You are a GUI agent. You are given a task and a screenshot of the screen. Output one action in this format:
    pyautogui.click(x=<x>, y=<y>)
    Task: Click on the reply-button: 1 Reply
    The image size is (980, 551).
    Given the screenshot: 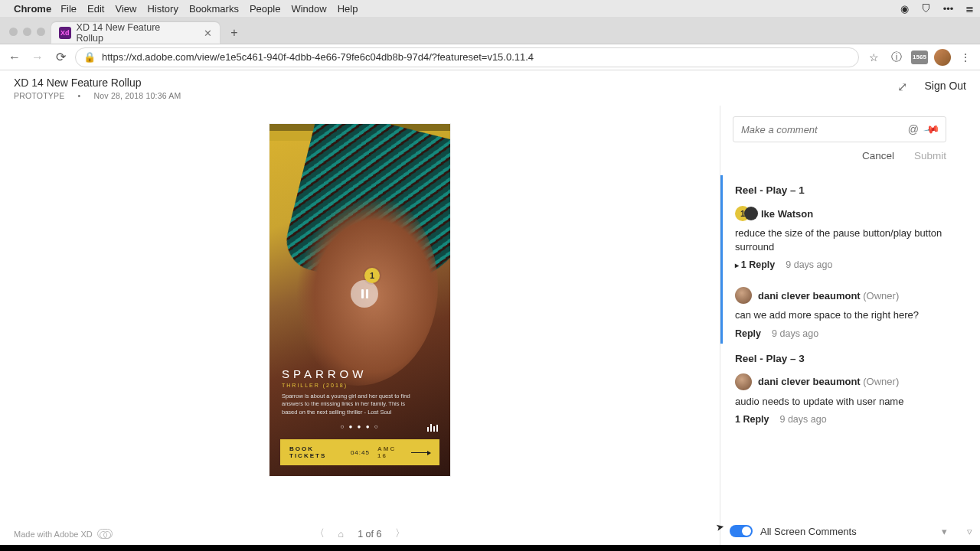 What is the action you would take?
    pyautogui.click(x=752, y=419)
    